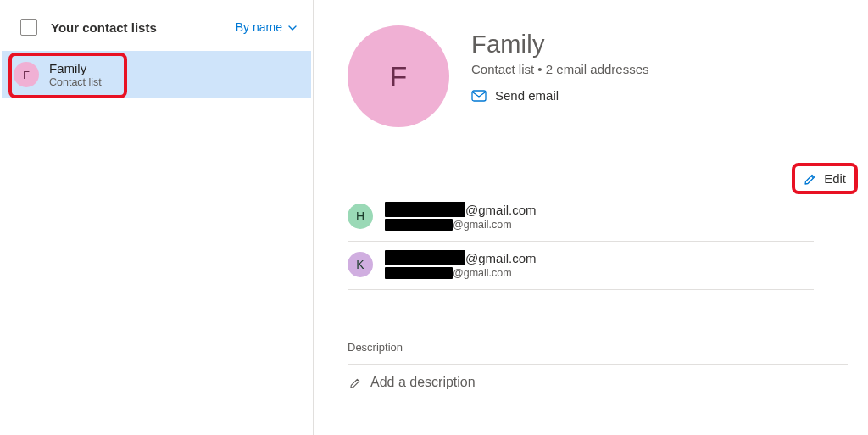 The image size is (868, 435). What do you see at coordinates (360, 216) in the screenshot?
I see `member-avatar: H` at bounding box center [360, 216].